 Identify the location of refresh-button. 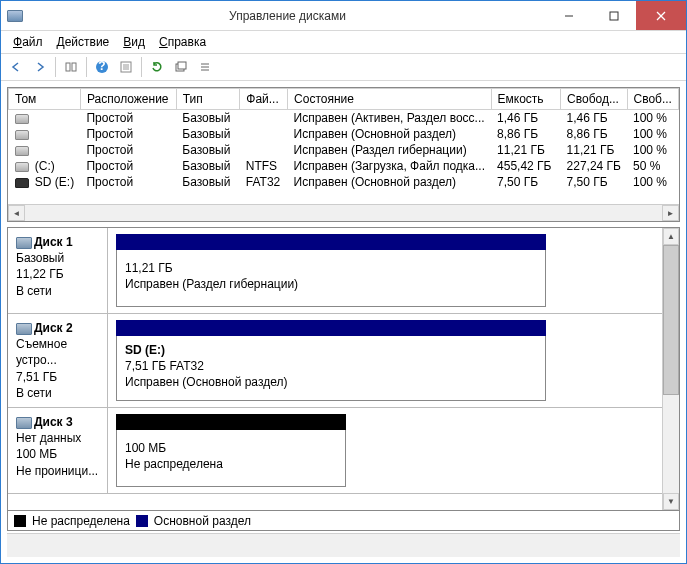
(157, 67).